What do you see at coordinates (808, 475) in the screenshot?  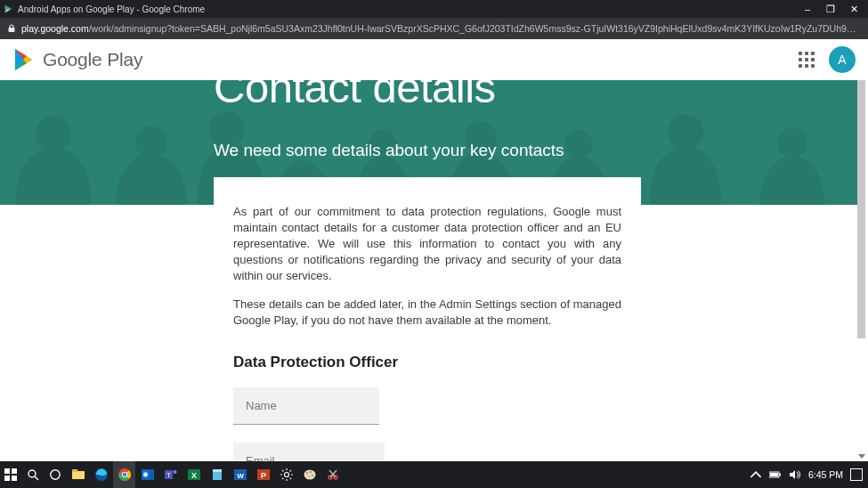 I see `system-tray: 6:45 PM` at bounding box center [808, 475].